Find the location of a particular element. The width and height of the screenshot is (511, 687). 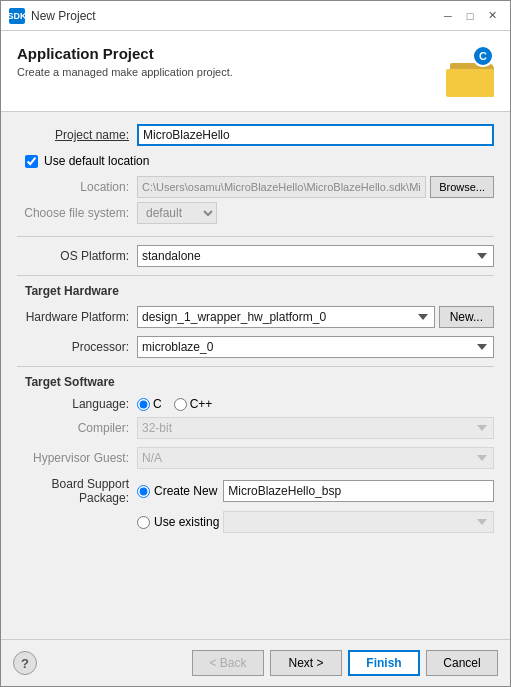

bsp-create-new-row: Board Support Package: Create New is located at coordinates (256, 491).